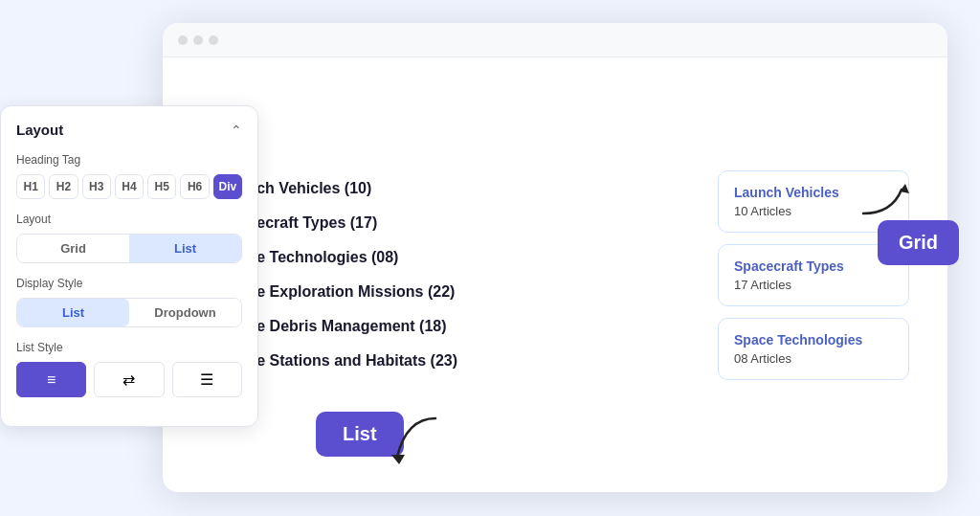 This screenshot has height=516, width=980. Describe the element at coordinates (129, 303) in the screenshot. I see `display-style-section: Display Style List Dropdown` at that location.